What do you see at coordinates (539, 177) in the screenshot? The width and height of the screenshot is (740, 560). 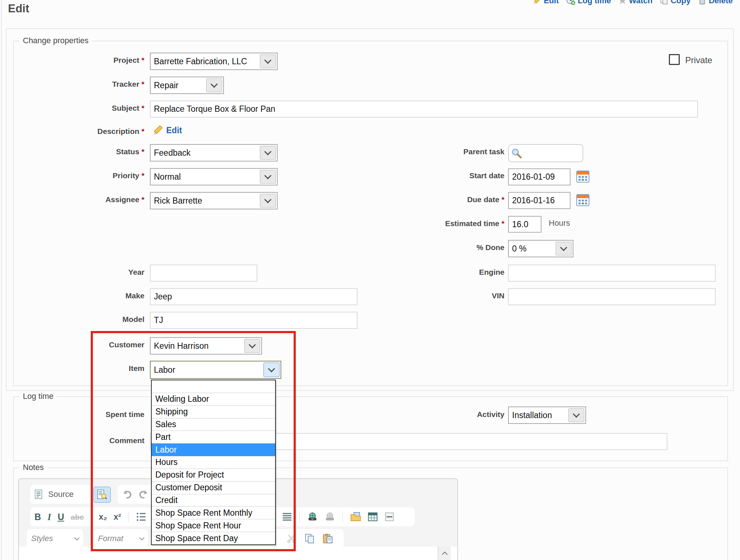 I see `start-date-input` at bounding box center [539, 177].